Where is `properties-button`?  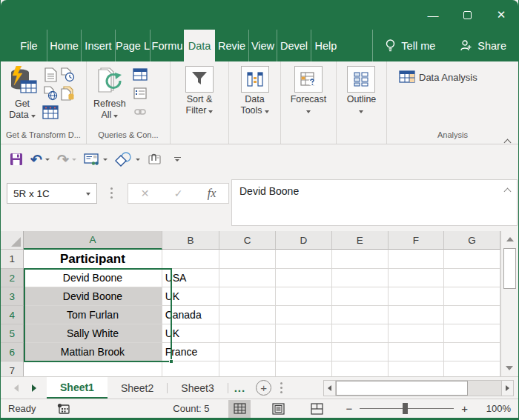 properties-button is located at coordinates (140, 93).